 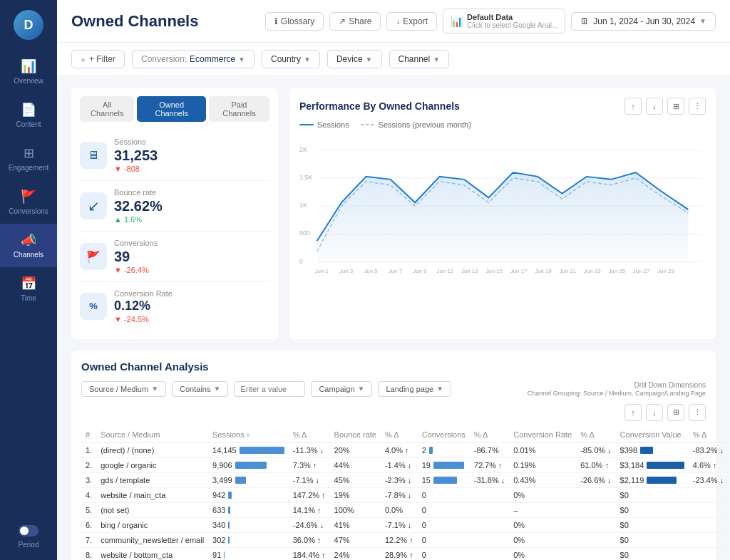 What do you see at coordinates (175, 214) in the screenshot?
I see `metrics-panel: All Channels Owned Channels Paid Channel…` at bounding box center [175, 214].